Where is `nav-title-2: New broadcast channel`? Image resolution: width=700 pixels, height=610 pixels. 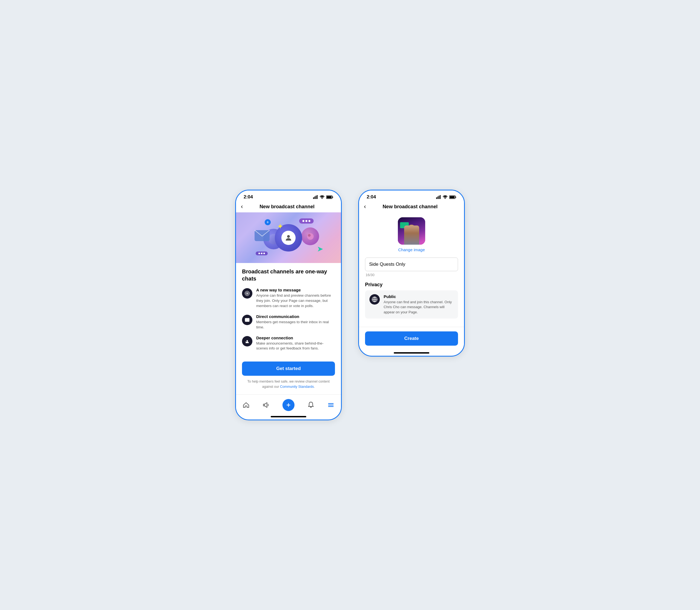 nav-title-2: New broadcast channel is located at coordinates (410, 207).